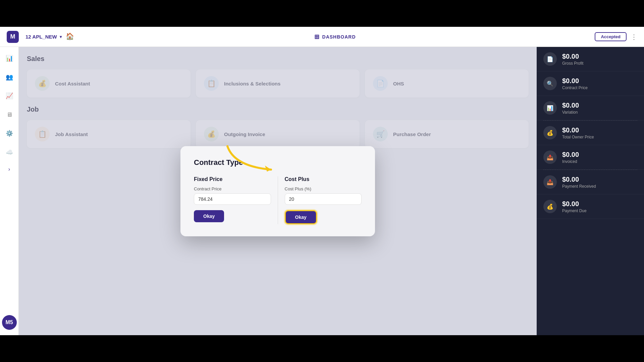 Image resolution: width=644 pixels, height=362 pixels. I want to click on black-bar-top, so click(322, 13).